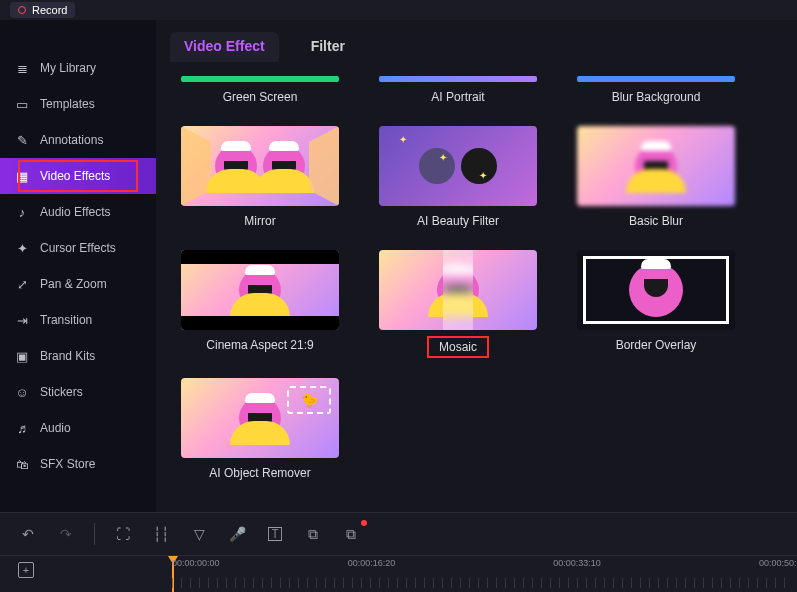 The height and width of the screenshot is (592, 797). Describe the element at coordinates (22, 140) in the screenshot. I see `annotations-icon: ✎` at that location.